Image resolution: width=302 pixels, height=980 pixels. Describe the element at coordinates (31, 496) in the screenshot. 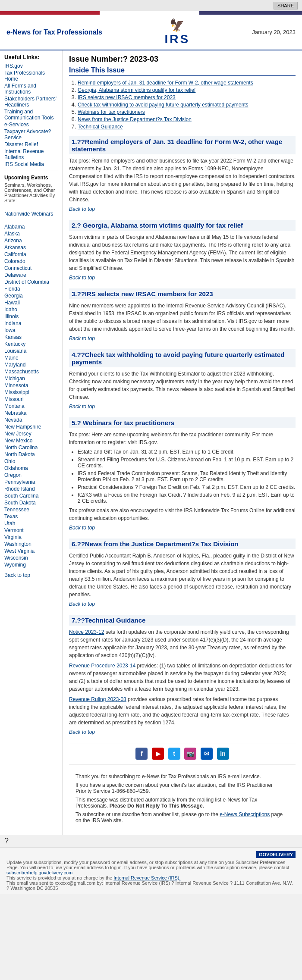

I see `sidebar-state-link: South Carolina` at that location.